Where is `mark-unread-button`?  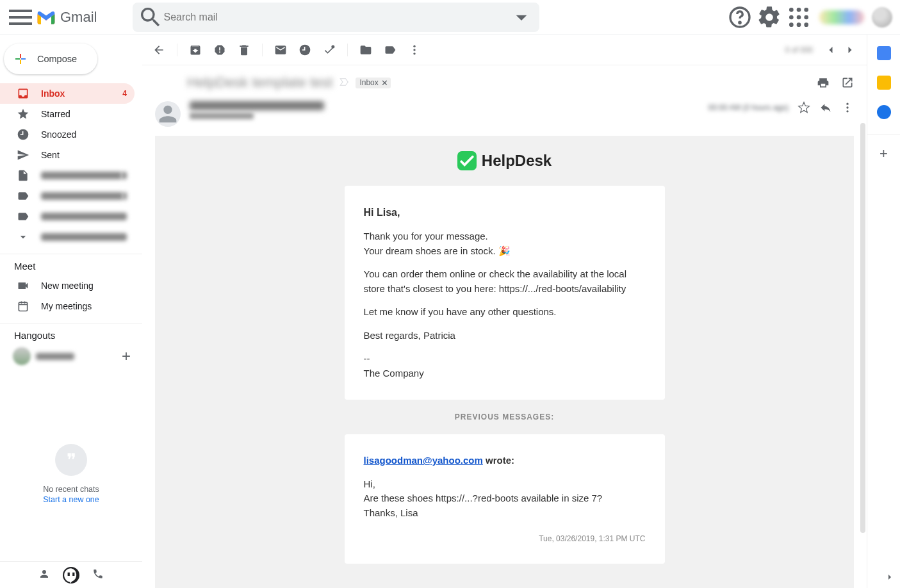 mark-unread-button is located at coordinates (281, 50).